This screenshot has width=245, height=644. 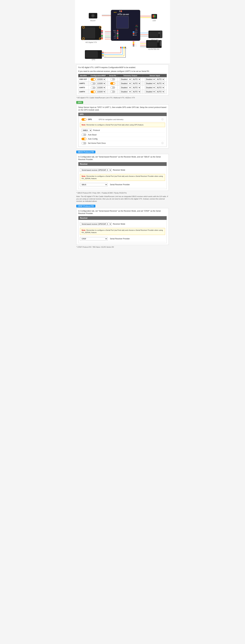 What do you see at coordinates (122, 199) in the screenshot?
I see `sbus-caption2: Note: The HD digital VTX like Caddx Vist…` at bounding box center [122, 199].